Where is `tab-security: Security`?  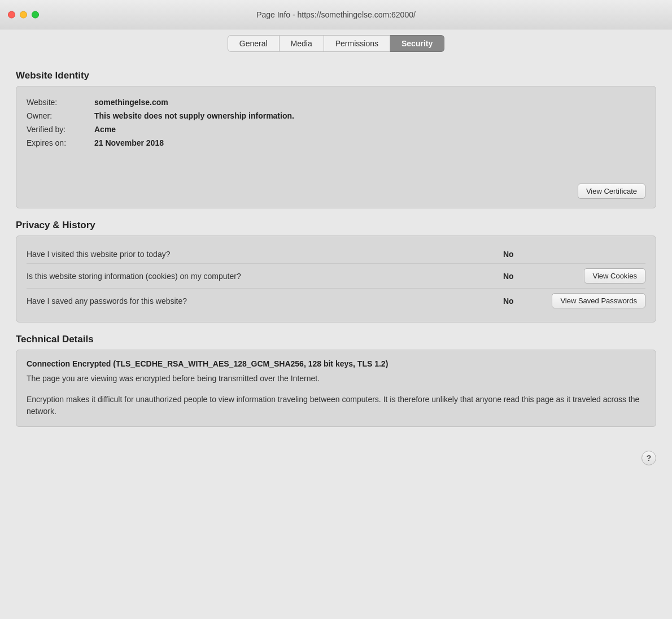 tab-security: Security is located at coordinates (417, 43).